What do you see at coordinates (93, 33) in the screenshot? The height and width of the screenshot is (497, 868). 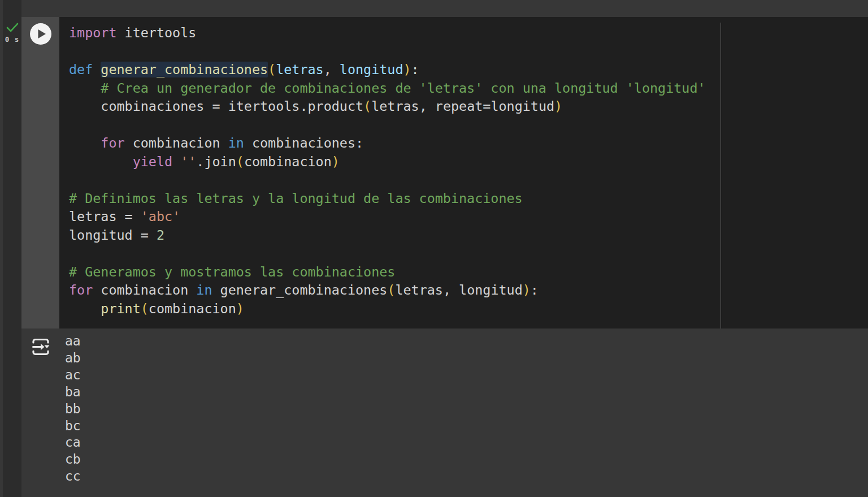 I see `code-token: import` at bounding box center [93, 33].